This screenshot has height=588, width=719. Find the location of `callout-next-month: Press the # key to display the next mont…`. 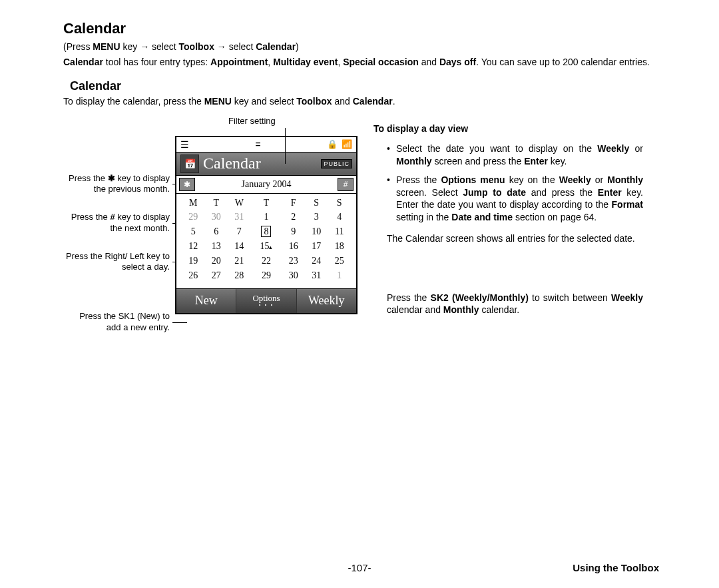

callout-next-month: Press the # key to display the next mont… is located at coordinates (117, 222).